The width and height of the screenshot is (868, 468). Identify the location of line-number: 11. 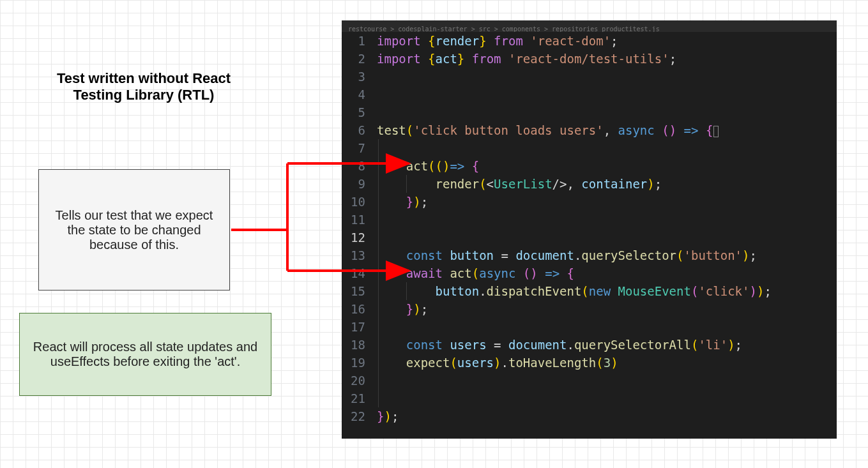
(359, 220).